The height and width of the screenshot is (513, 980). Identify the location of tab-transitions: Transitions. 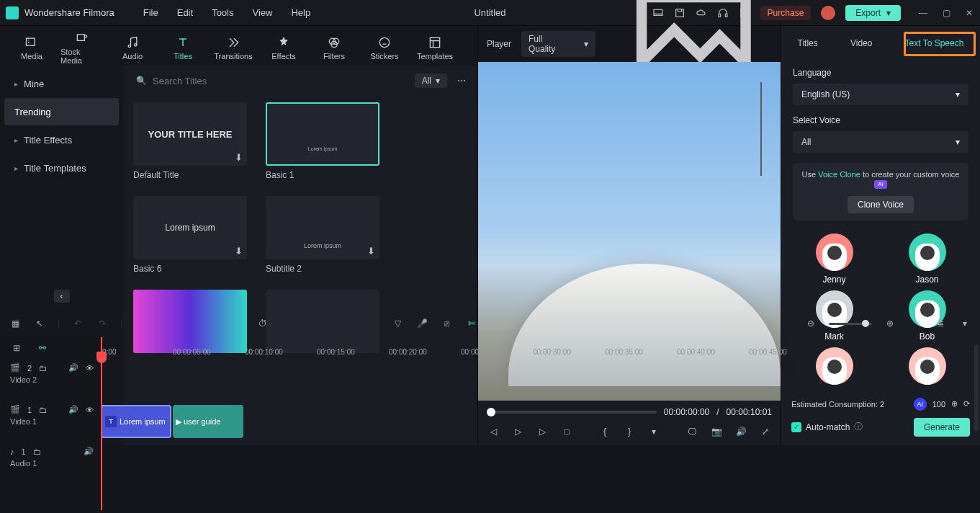
(233, 48).